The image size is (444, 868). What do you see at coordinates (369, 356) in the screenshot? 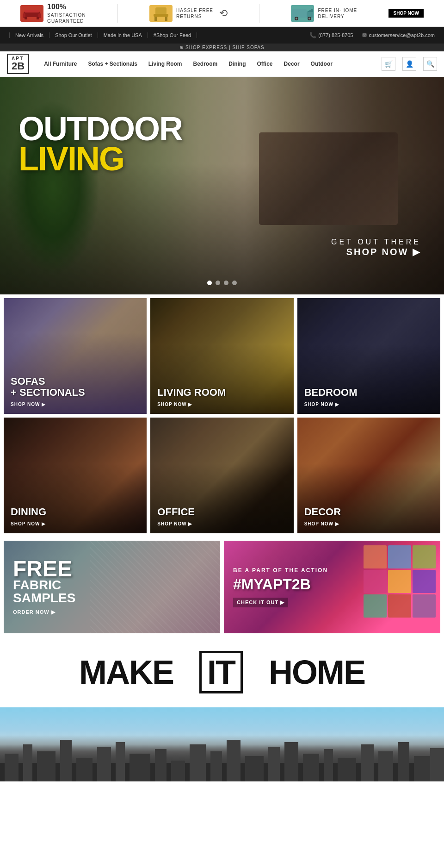
I see `category-bedroom: BEDROOM SHOP NOW ▶` at bounding box center [369, 356].